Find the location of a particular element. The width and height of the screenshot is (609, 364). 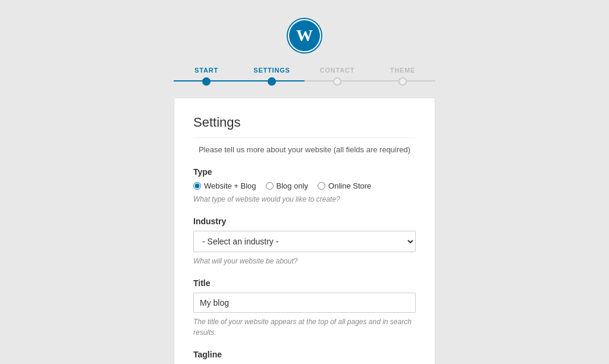

radio-blog-only-label: Blog only is located at coordinates (293, 186).